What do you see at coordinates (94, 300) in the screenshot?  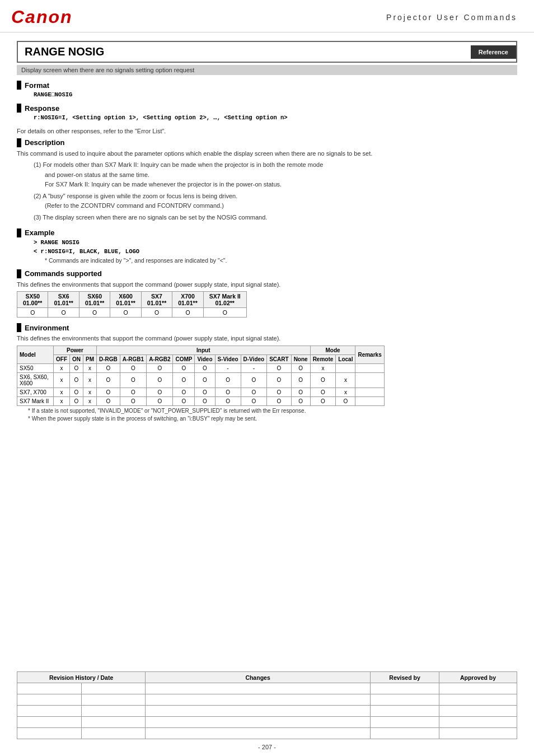 I see `cmd-hdr-sx60: SX6001.01**` at bounding box center [94, 300].